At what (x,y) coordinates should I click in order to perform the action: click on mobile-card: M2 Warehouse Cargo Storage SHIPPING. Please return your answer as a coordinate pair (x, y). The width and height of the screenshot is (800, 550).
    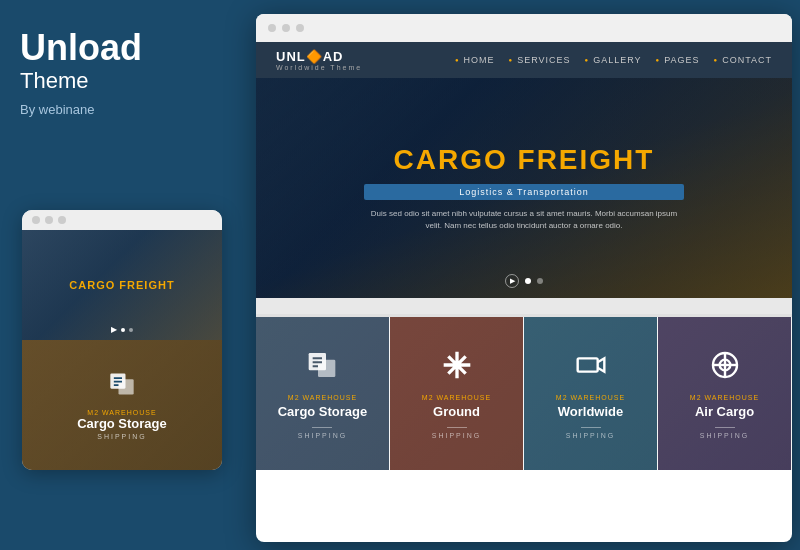
    Looking at the image, I should click on (122, 405).